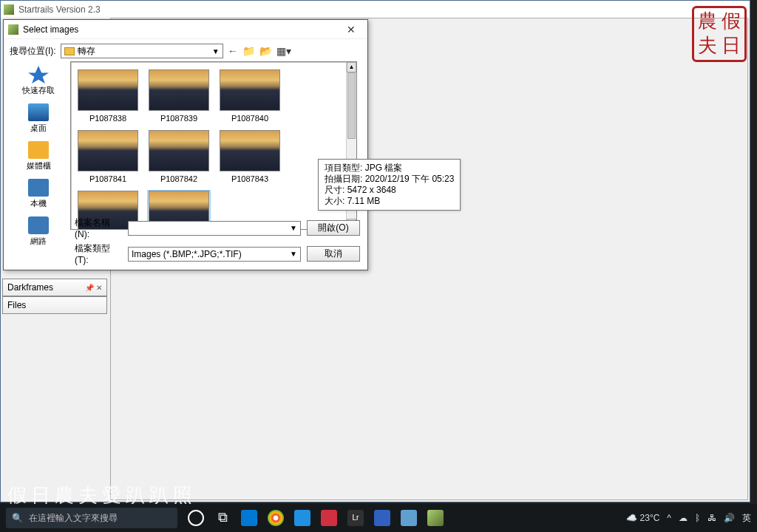 Image resolution: width=757 pixels, height=532 pixels. What do you see at coordinates (18, 518) in the screenshot?
I see `search-icon: 🔍` at bounding box center [18, 518].